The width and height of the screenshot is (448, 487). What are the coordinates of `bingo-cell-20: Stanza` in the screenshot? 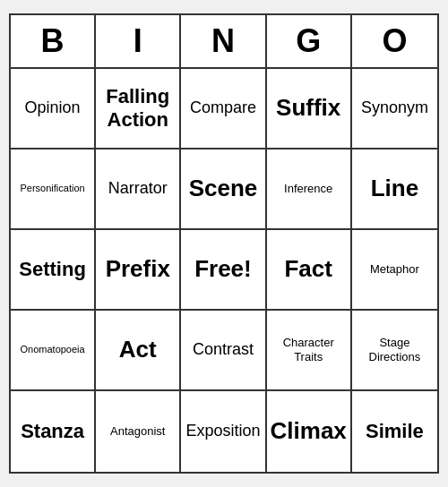 It's located at (54, 431).